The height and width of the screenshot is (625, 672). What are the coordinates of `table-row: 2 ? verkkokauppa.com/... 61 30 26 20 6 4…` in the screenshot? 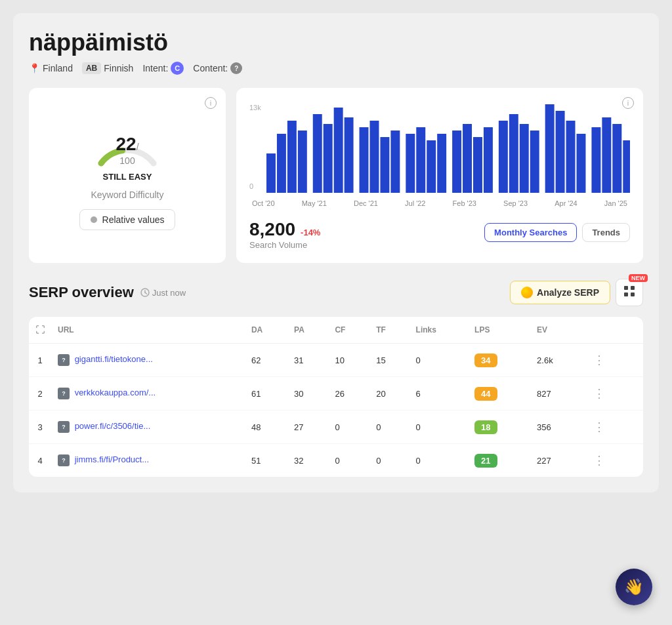 It's located at (336, 393).